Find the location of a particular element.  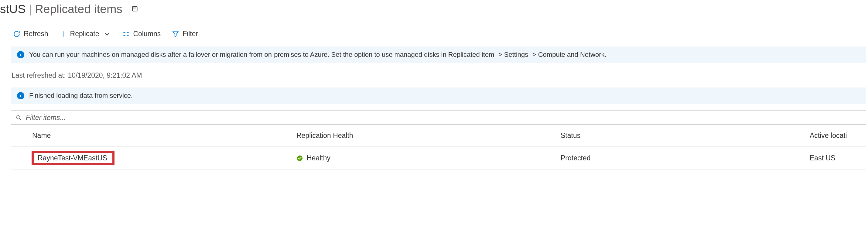

plus-icon is located at coordinates (63, 34).